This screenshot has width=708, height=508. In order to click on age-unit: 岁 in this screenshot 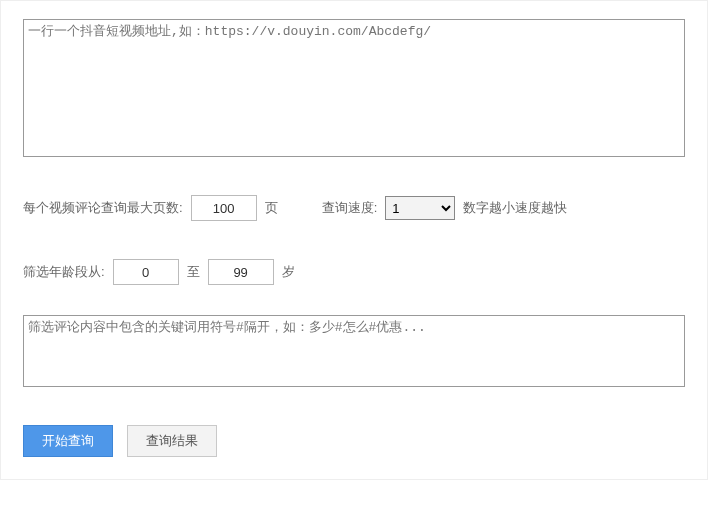, I will do `click(288, 272)`.